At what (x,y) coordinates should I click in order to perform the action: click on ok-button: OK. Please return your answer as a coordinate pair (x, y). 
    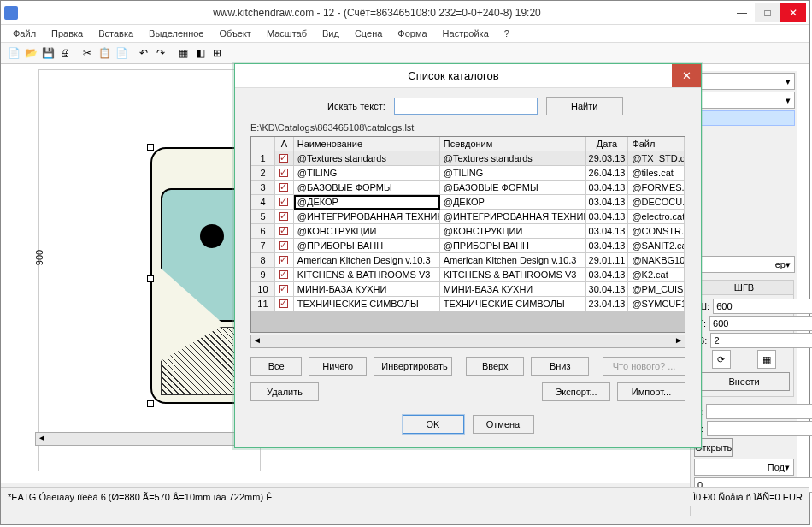
    Looking at the image, I should click on (433, 424).